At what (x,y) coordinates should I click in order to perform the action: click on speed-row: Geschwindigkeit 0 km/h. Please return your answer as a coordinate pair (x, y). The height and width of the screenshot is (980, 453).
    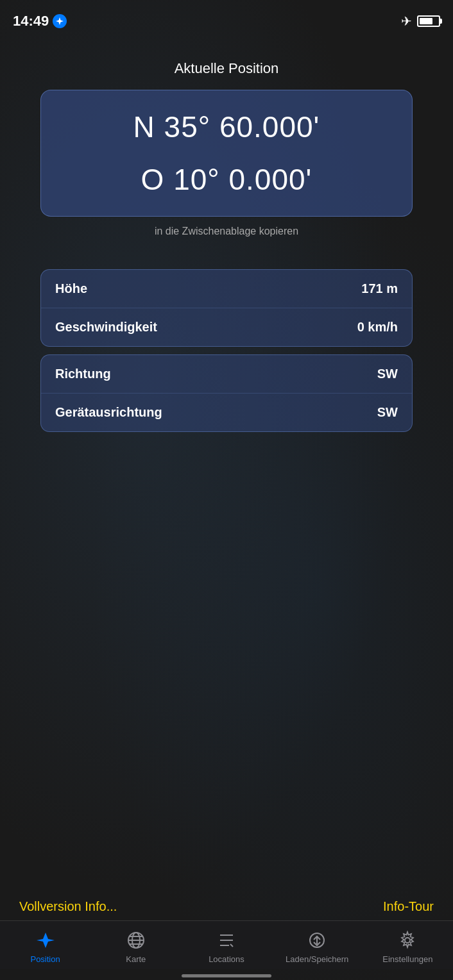
    Looking at the image, I should click on (226, 327).